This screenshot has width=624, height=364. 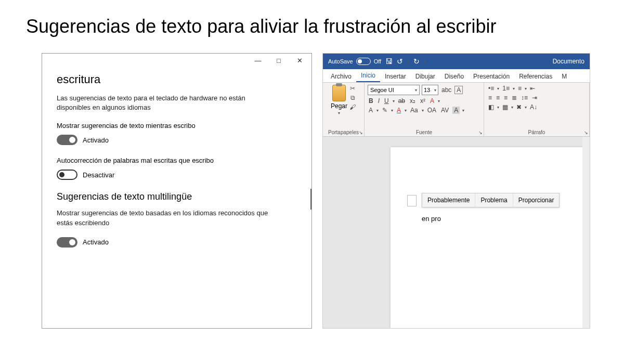 I want to click on settings-heading: escritura, so click(x=177, y=80).